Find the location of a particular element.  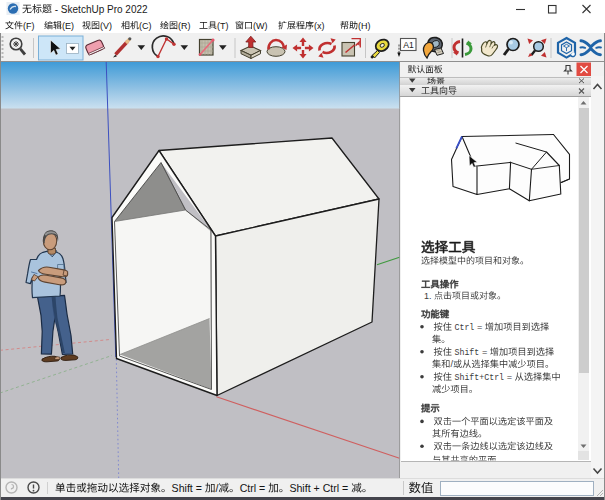

svg-text: 1. is located at coordinates (428, 296).